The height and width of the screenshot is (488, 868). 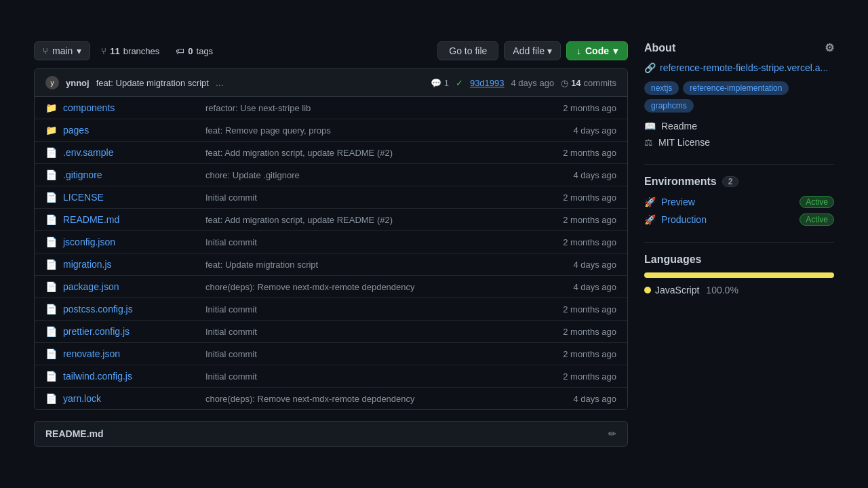 I want to click on languages-list: JavaScript100.0%, so click(x=739, y=290).